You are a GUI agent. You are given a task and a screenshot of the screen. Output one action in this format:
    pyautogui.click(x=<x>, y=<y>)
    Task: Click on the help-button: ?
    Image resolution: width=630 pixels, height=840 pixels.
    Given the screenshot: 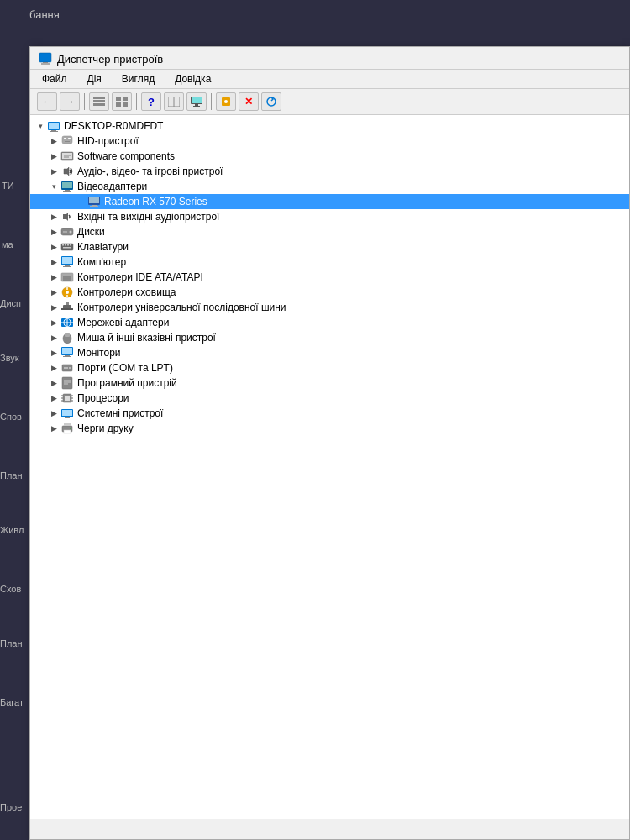 What is the action you would take?
    pyautogui.click(x=151, y=102)
    